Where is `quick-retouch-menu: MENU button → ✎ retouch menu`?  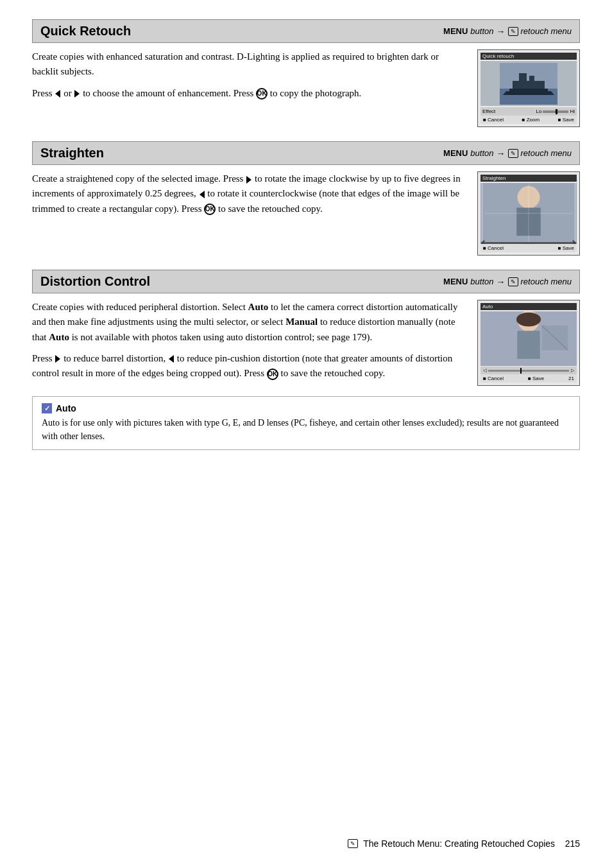
quick-retouch-menu: MENU button → ✎ retouch menu is located at coordinates (507, 31).